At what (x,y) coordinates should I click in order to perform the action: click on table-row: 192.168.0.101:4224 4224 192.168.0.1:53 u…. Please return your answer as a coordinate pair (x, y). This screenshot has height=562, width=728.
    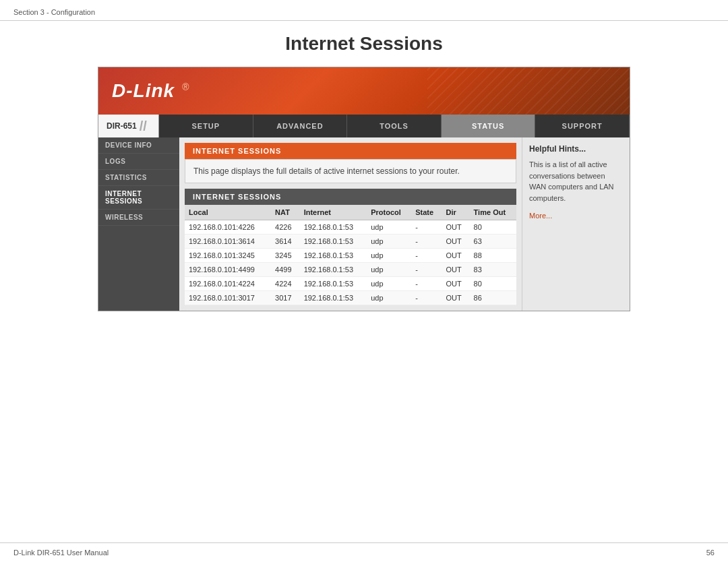
    Looking at the image, I should click on (351, 284).